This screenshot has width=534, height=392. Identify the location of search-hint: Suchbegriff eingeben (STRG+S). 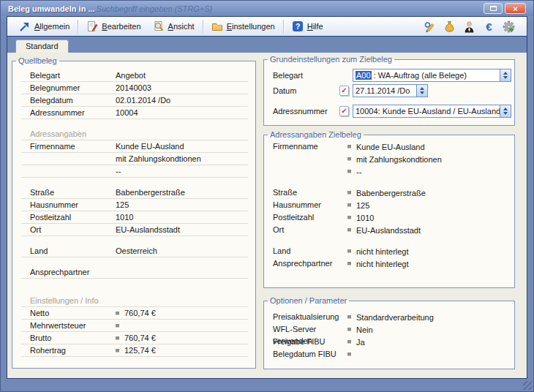
(155, 9).